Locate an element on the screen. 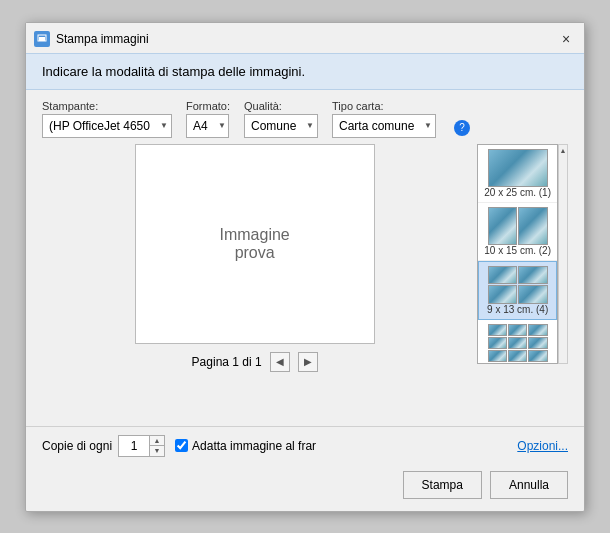 The width and height of the screenshot is (610, 533). next-page-button: ▶ is located at coordinates (308, 362).